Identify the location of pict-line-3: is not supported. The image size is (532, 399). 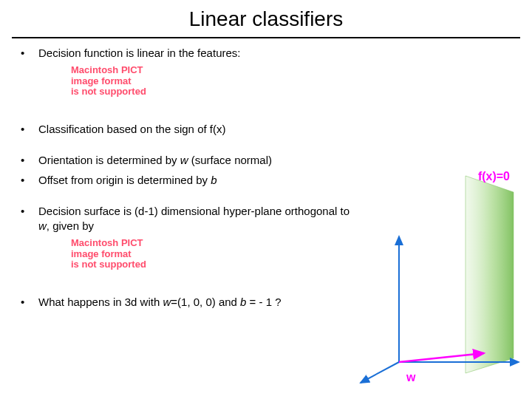
(292, 92).